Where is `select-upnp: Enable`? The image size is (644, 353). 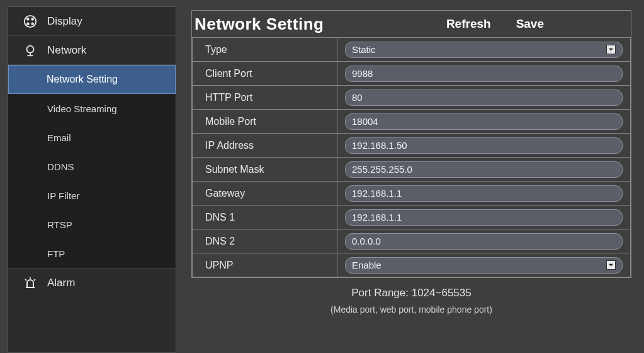
select-upnp: Enable is located at coordinates (483, 265).